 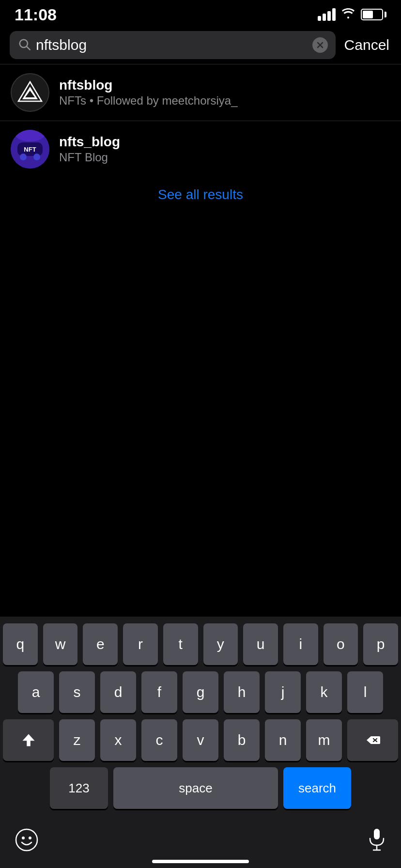 I want to click on key-l: l, so click(x=365, y=692).